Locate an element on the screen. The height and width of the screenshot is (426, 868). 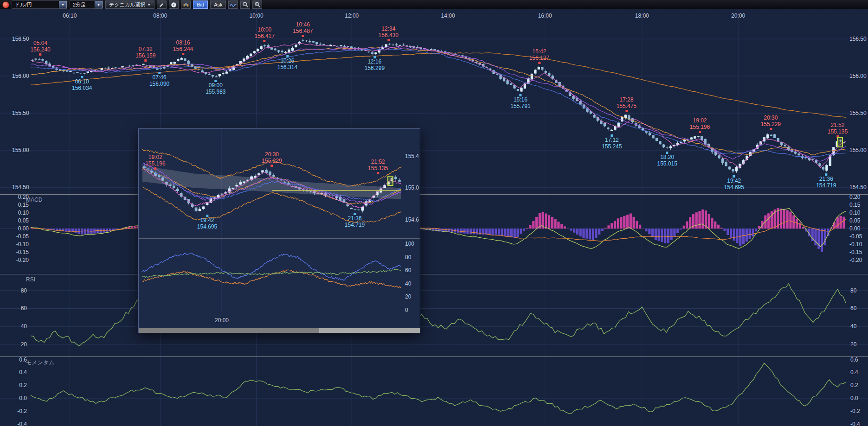
price-annotation: 15:42156.127 is located at coordinates (539, 57).